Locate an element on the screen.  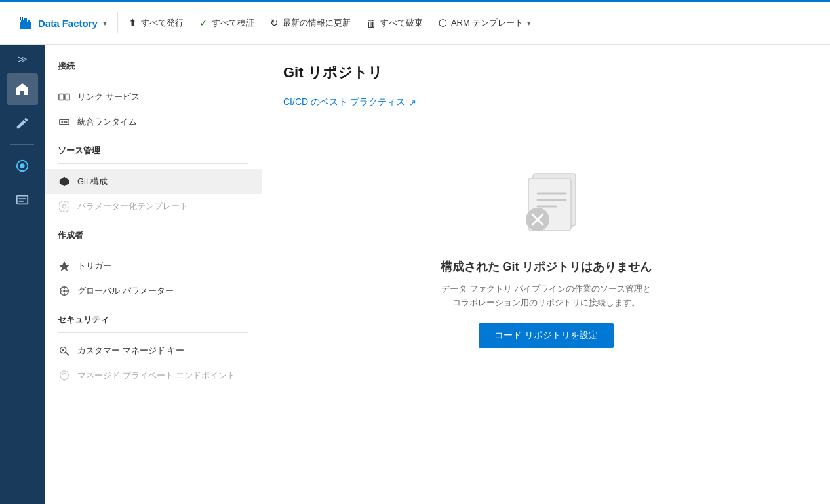
section-security-header: セキュリティ is located at coordinates (153, 319).